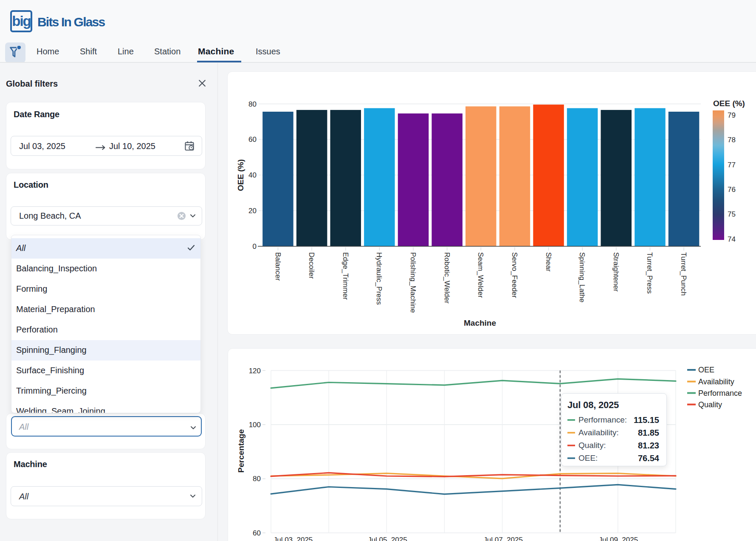 The width and height of the screenshot is (756, 541). What do you see at coordinates (731, 189) in the screenshot?
I see `svg-text: 76` at bounding box center [731, 189].